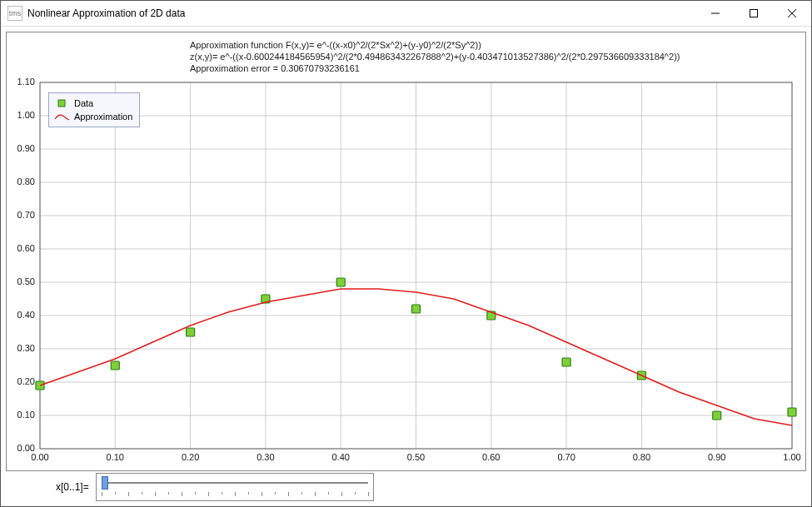 The height and width of the screenshot is (507, 812). I want to click on legend-swatch-data-icon, so click(62, 103).